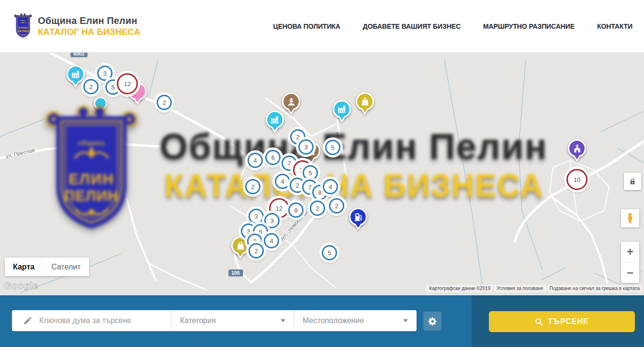 The image size is (644, 347). What do you see at coordinates (23, 31) in the screenshot?
I see `svg-text: ПЕЛИН` at bounding box center [23, 31].